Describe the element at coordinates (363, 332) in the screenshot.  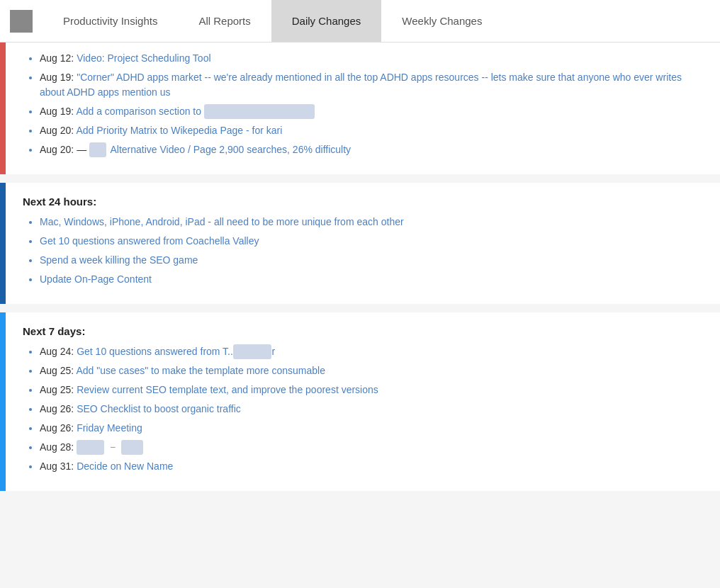
I see `section-title-7d: Next 7 days:` at that location.